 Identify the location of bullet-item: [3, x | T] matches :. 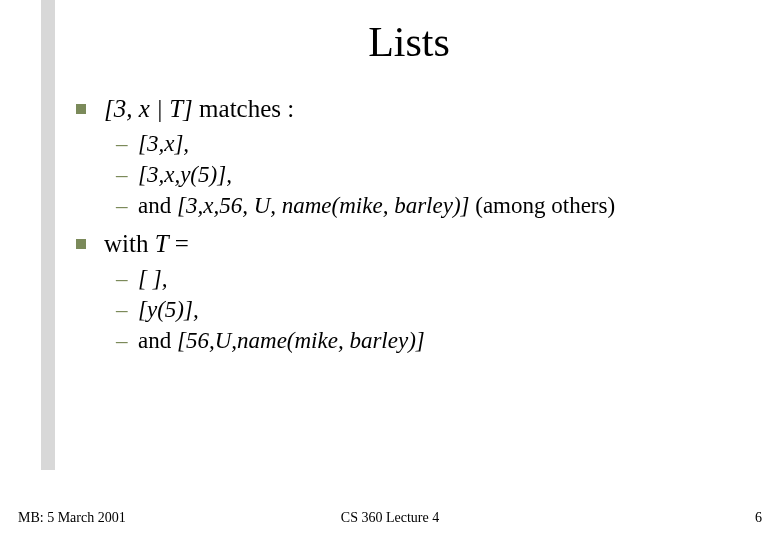
(427, 109).